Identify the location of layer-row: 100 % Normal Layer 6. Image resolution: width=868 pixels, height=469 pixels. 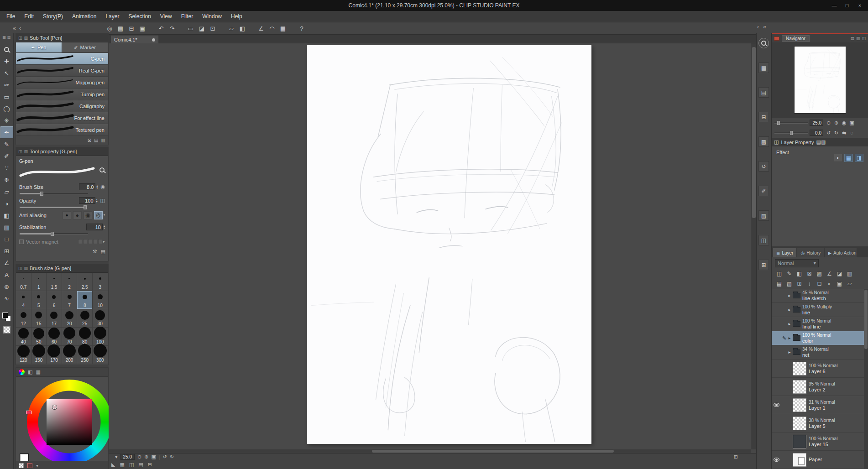
(820, 369).